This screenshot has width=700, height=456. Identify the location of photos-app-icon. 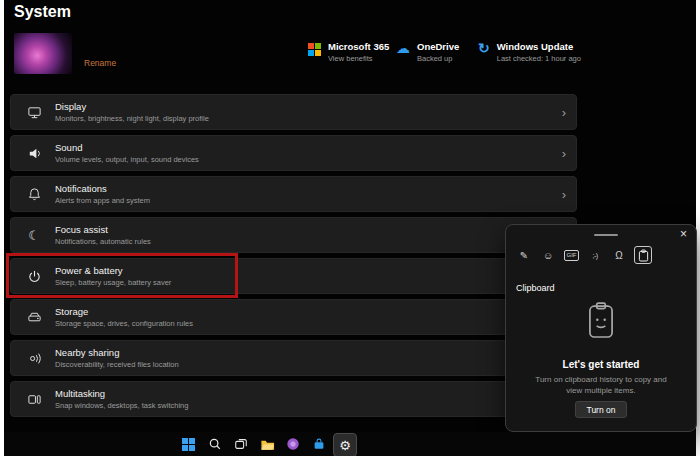
(293, 444).